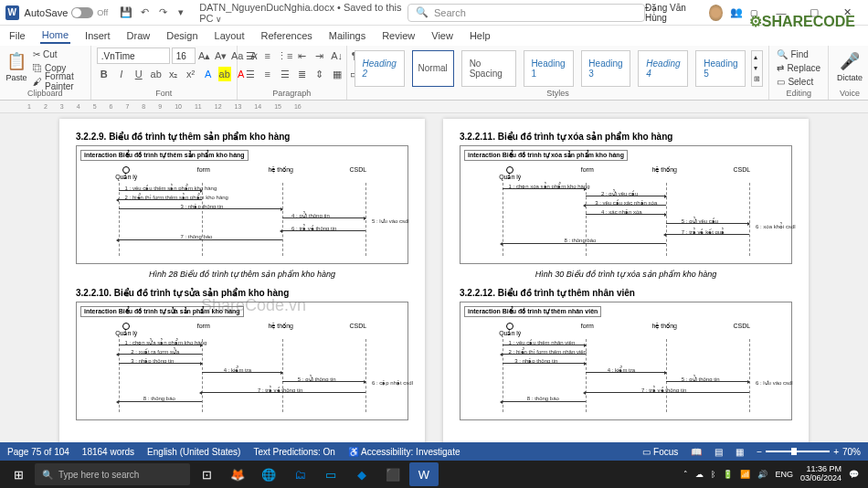 Image resolution: width=868 pixels, height=488 pixels. What do you see at coordinates (320, 56) in the screenshot?
I see `increase-indent-icon: ⇥` at bounding box center [320, 56].